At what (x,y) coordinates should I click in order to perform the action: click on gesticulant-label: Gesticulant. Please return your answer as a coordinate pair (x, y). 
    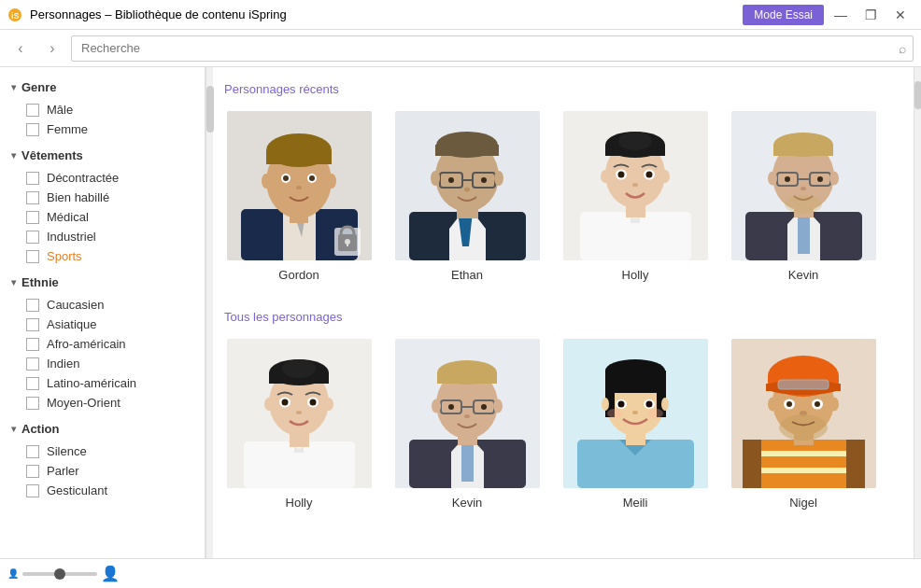
    Looking at the image, I should click on (77, 491).